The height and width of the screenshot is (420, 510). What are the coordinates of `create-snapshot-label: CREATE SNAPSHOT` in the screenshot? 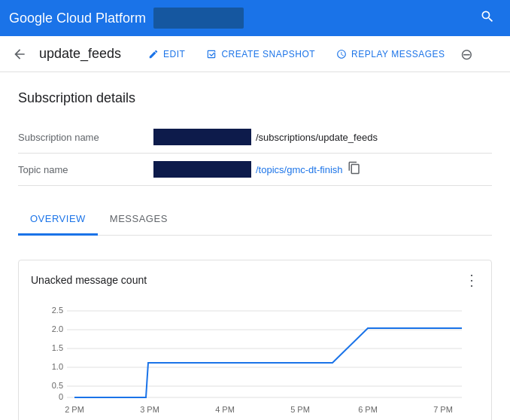 It's located at (268, 54).